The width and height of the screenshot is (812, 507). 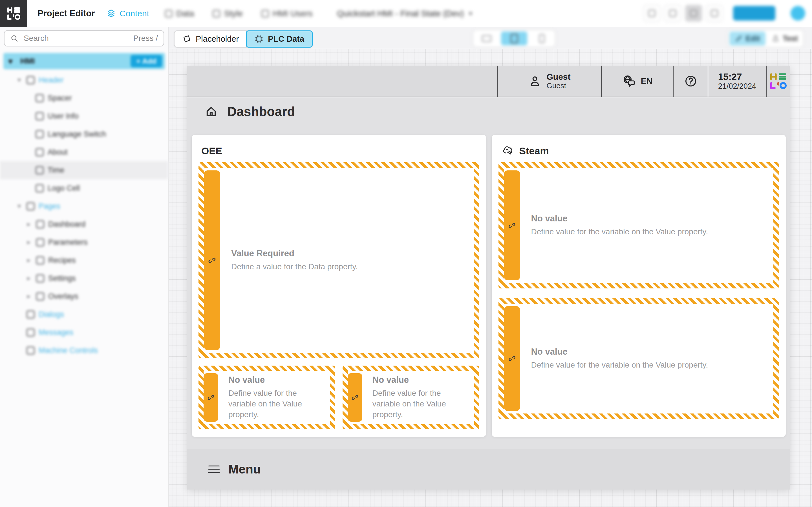 I want to click on steam-card-title: Steam, so click(x=534, y=151).